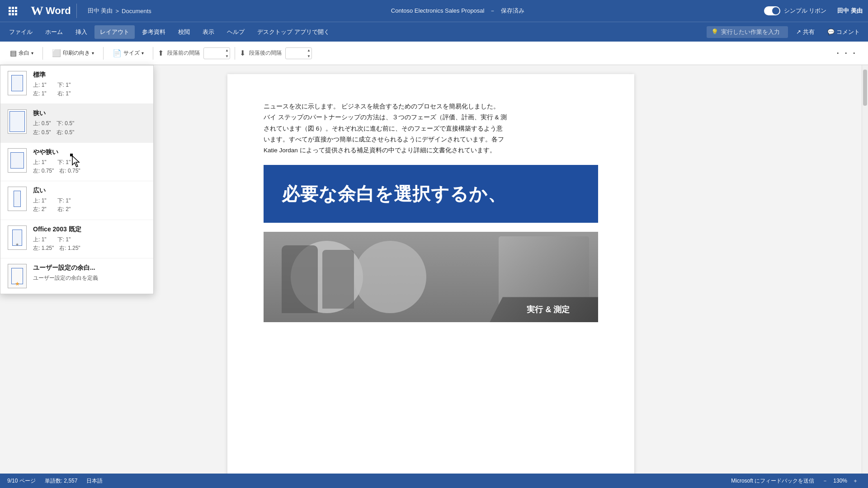 The height and width of the screenshot is (488, 868). I want to click on img-banner: 実行 & 測定, so click(544, 310).